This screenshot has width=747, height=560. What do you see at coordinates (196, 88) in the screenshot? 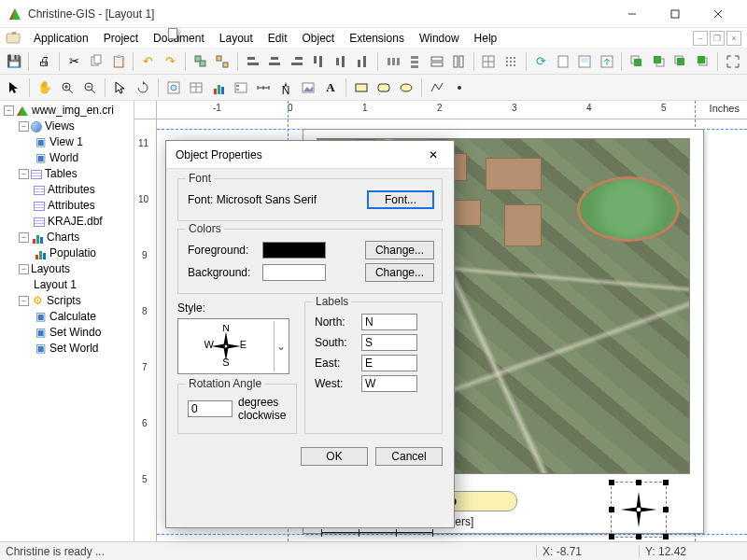
I see `insert-table-tool` at bounding box center [196, 88].